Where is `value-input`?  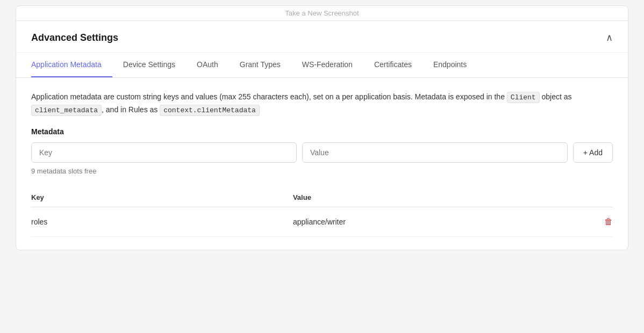 value-input is located at coordinates (435, 153).